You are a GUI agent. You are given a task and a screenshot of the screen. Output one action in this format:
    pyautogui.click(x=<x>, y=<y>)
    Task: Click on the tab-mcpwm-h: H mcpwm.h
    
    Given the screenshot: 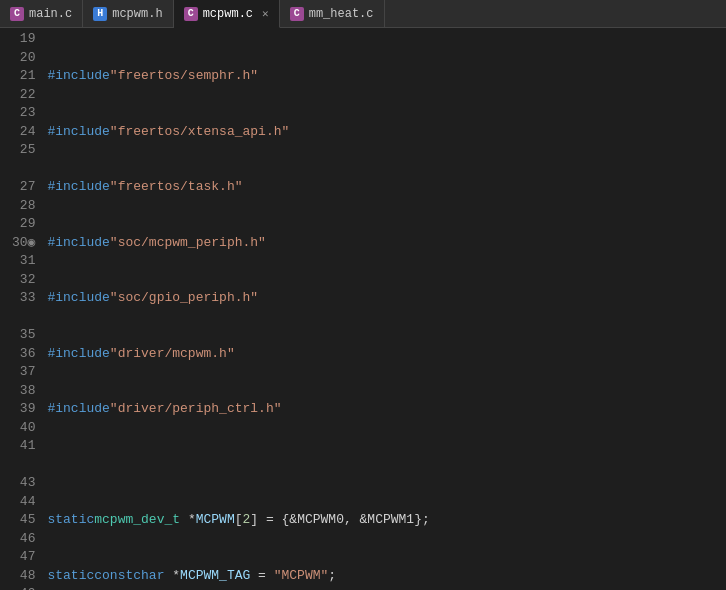 What is the action you would take?
    pyautogui.click(x=128, y=14)
    